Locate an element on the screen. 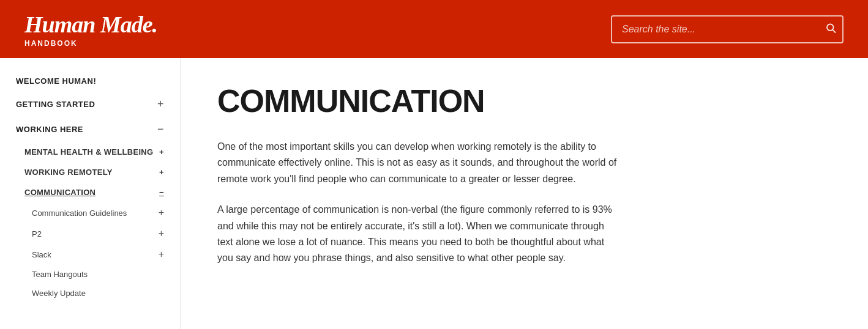 The width and height of the screenshot is (868, 329). page-title: COMMUNICATION is located at coordinates (456, 101).